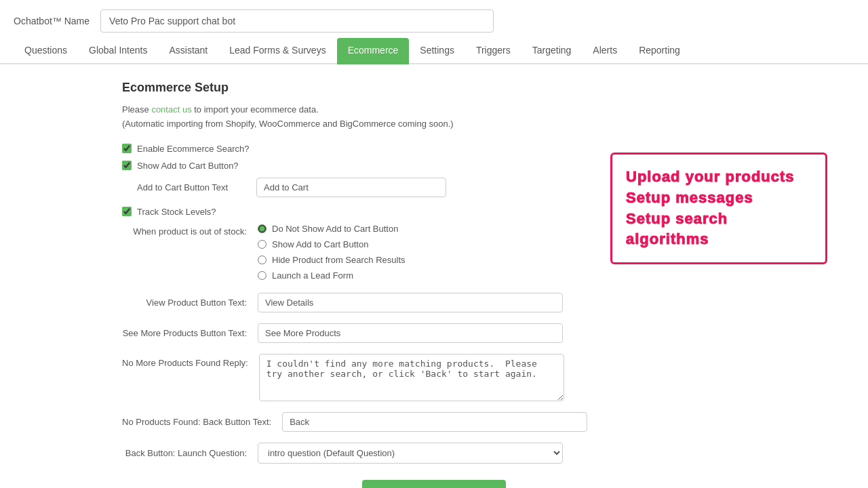 This screenshot has height=488, width=868. What do you see at coordinates (719, 198) in the screenshot?
I see `promo-line2: Setup messages` at bounding box center [719, 198].